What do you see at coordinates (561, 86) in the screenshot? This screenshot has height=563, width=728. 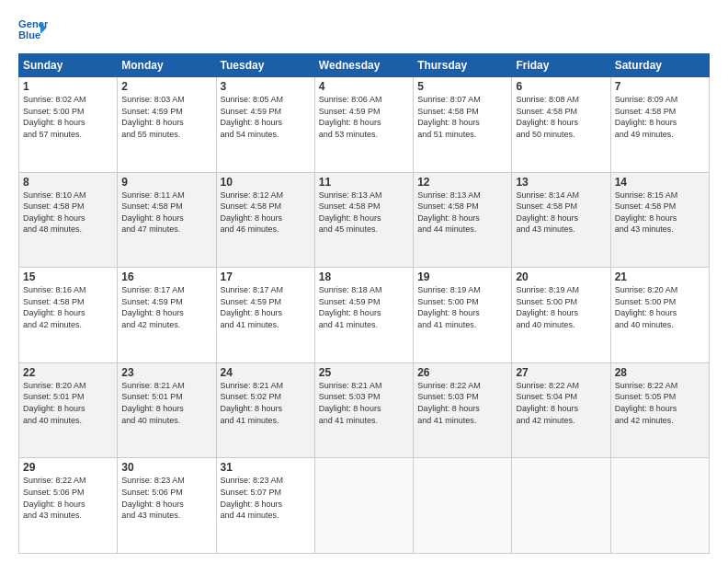 I see `day-number: 6` at bounding box center [561, 86].